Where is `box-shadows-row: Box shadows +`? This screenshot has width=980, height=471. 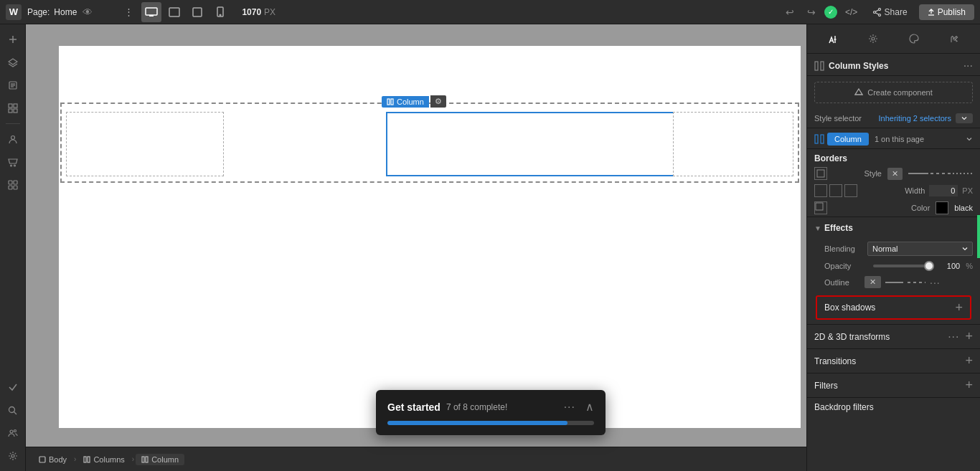 box-shadows-row: Box shadows + is located at coordinates (894, 308).